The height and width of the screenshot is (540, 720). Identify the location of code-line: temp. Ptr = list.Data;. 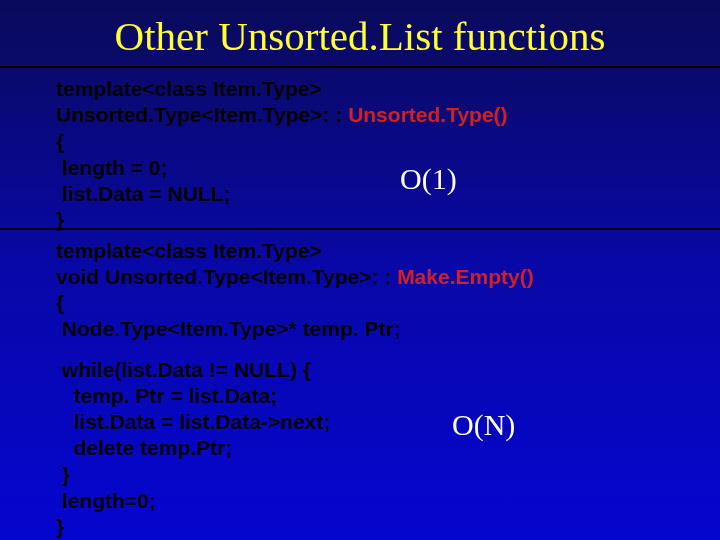
(166, 396).